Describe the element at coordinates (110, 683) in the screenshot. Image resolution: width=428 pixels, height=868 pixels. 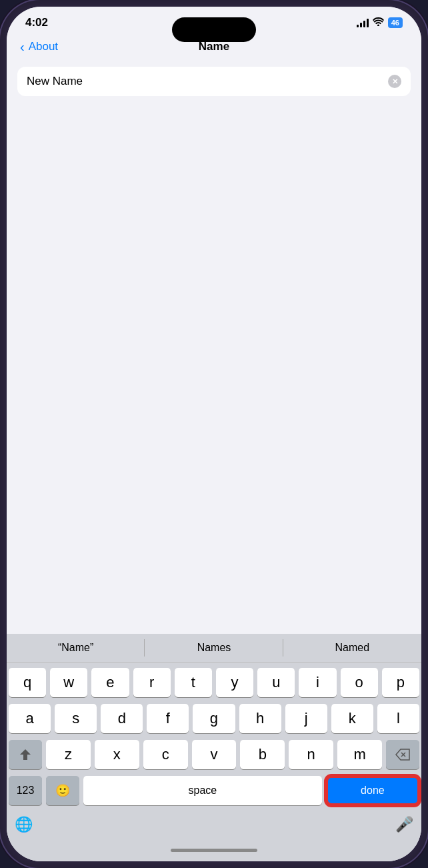
I see `key-e: e` at that location.